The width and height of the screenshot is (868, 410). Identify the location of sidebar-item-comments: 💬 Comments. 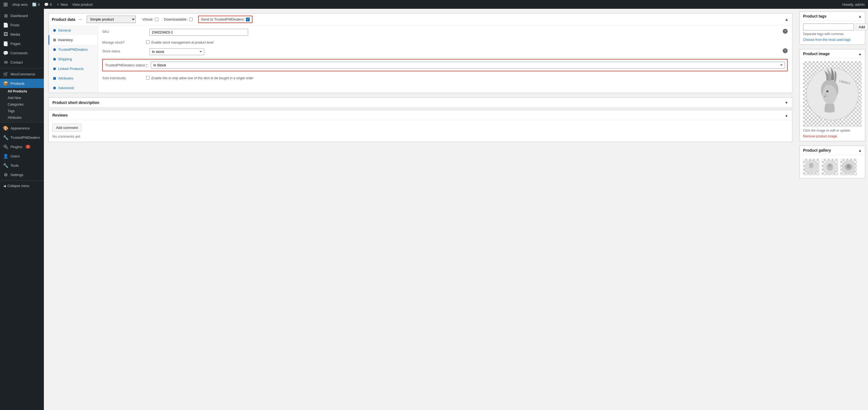
(22, 53).